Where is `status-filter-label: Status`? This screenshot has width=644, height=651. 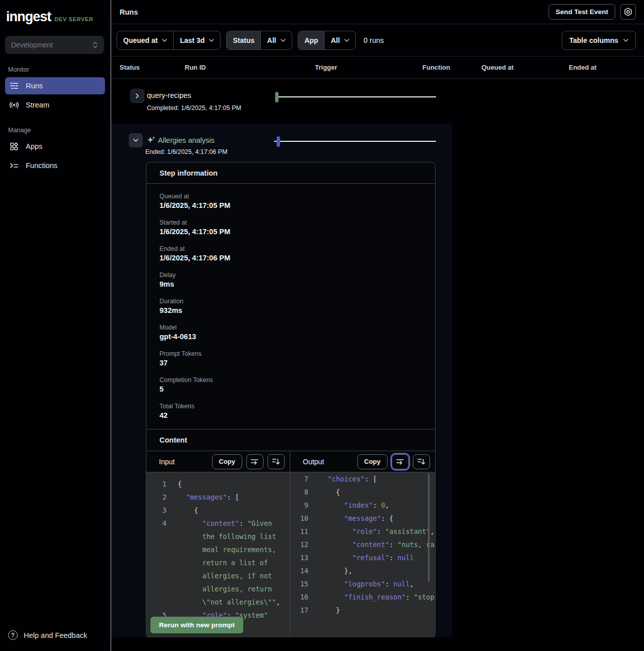
status-filter-label: Status is located at coordinates (243, 40).